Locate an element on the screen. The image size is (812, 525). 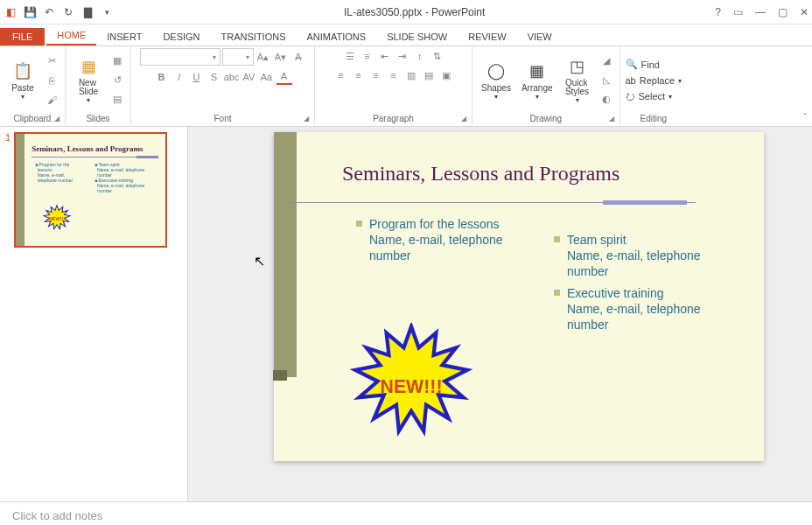
notes-pane: Click to add notes is located at coordinates (406, 513).